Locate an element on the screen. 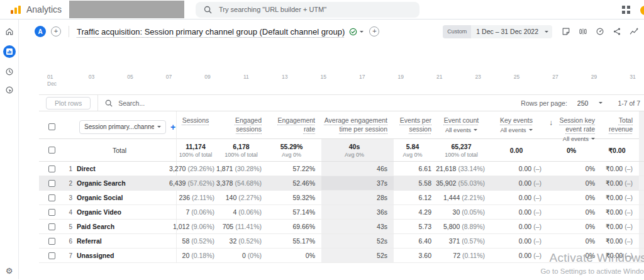  table-cell: 52.46% is located at coordinates (294, 183).